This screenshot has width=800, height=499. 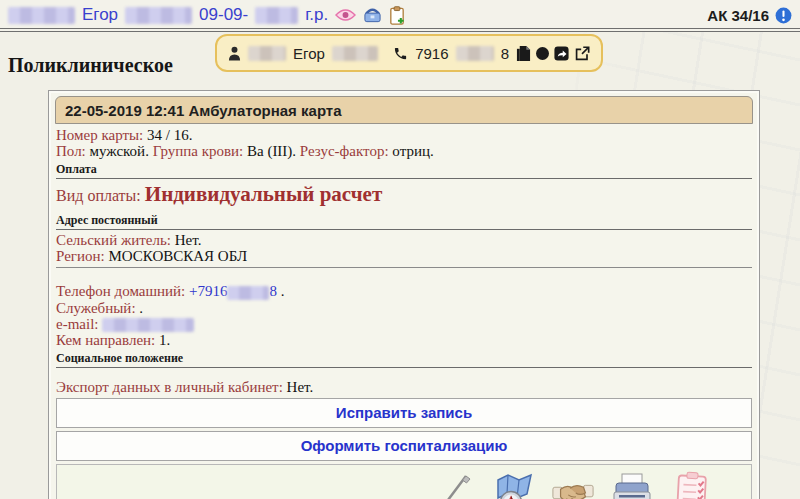 I want to click on email-line: e-mail:, so click(x=404, y=324).